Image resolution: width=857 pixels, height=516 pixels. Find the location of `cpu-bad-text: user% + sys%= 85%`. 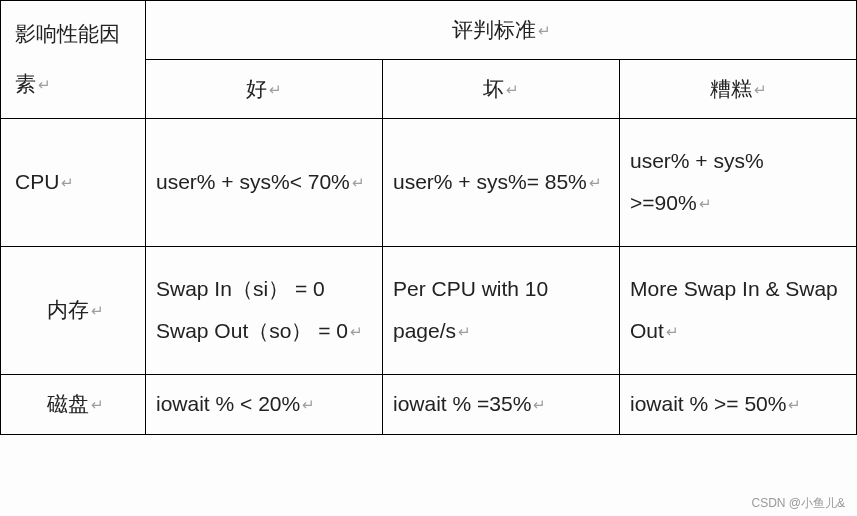

cpu-bad-text: user% + sys%= 85% is located at coordinates (490, 182).